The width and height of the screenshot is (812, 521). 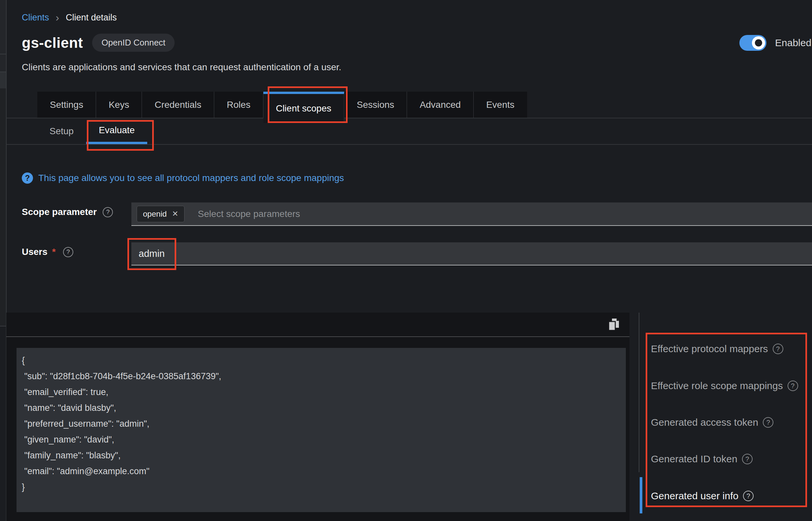 I want to click on users-label-row: Users * ?, so click(x=47, y=252).